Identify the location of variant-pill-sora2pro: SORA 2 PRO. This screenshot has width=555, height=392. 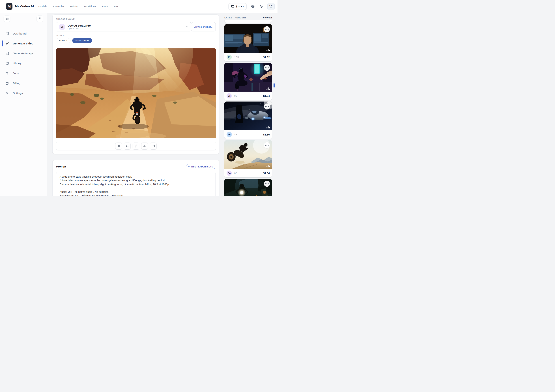
(82, 41).